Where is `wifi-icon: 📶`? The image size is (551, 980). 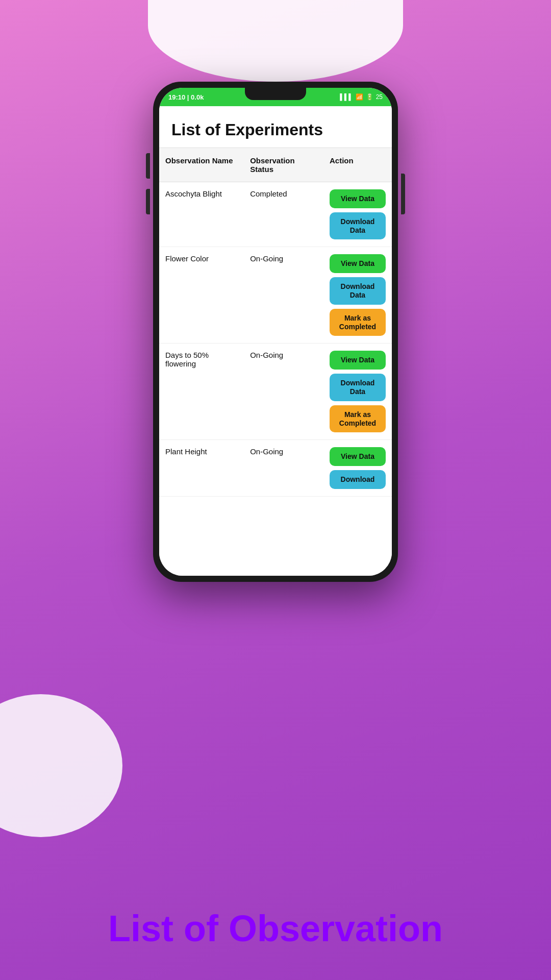 wifi-icon: 📶 is located at coordinates (359, 97).